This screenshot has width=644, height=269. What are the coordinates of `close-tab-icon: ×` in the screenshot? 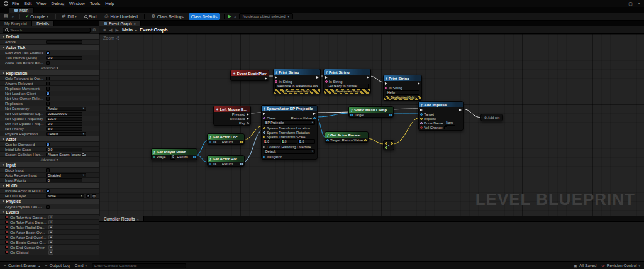 It's located at (138, 219).